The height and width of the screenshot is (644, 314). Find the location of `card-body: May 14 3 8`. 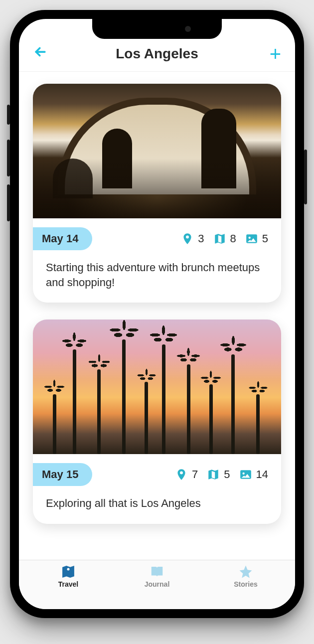

card-body: May 14 3 8 is located at coordinates (157, 260).